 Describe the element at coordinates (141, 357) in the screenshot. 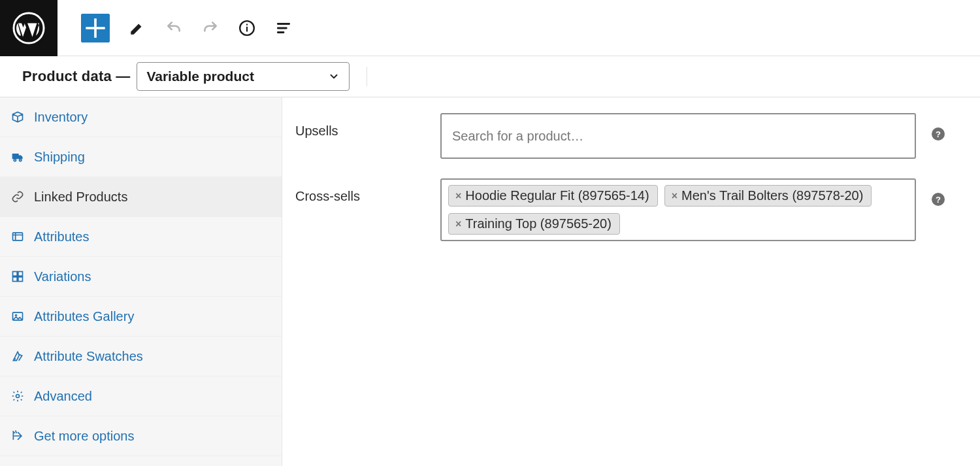

I see `sidebar-item-attribute-swatches: Attribute Swatches` at that location.